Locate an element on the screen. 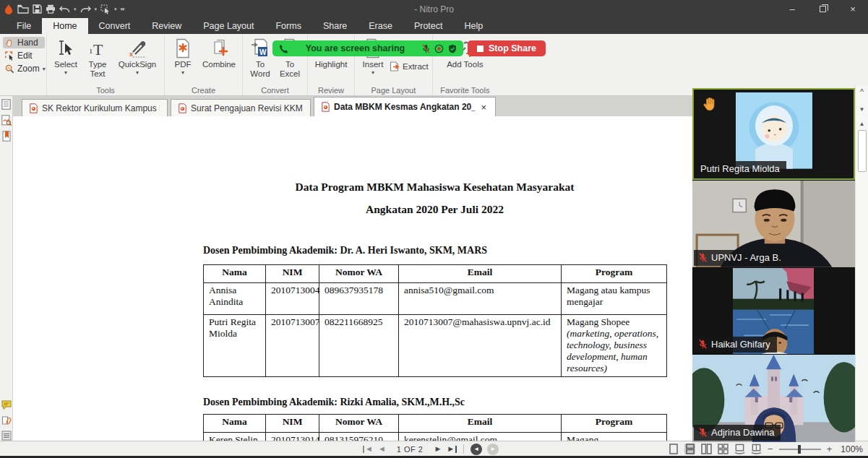  select-tool-caret-icon: ▾ is located at coordinates (116, 9).